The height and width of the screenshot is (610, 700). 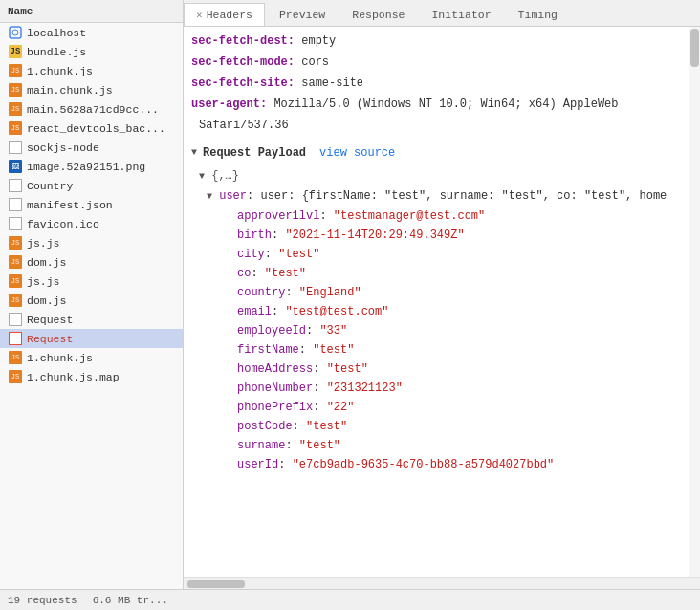 What do you see at coordinates (435, 293) in the screenshot?
I see `json-field-country: country : "England"` at bounding box center [435, 293].